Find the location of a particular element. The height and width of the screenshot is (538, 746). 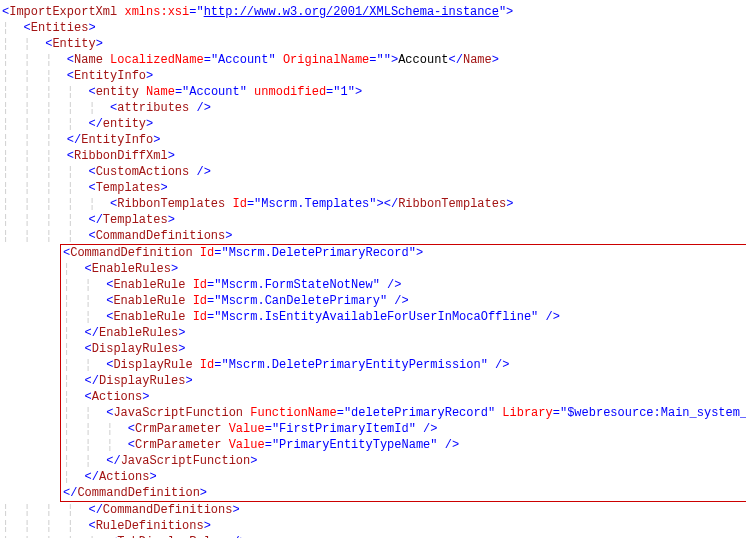

code-line: ¦ ¦ </JavaScriptFunction> is located at coordinates (404, 461).